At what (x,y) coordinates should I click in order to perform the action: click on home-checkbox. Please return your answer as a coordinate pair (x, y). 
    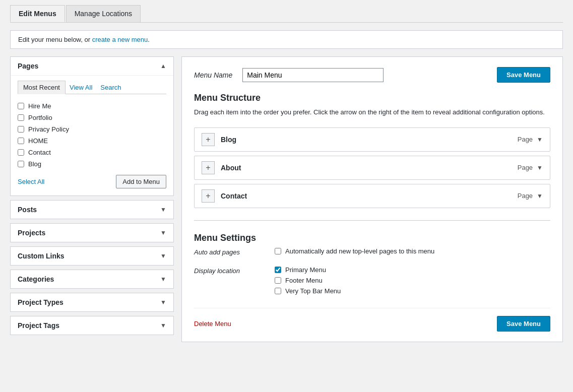
    Looking at the image, I should click on (21, 141).